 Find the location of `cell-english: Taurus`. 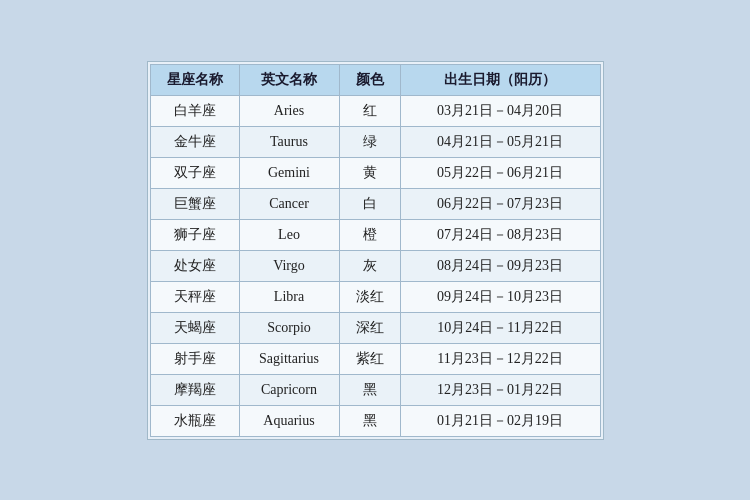

cell-english: Taurus is located at coordinates (289, 142).